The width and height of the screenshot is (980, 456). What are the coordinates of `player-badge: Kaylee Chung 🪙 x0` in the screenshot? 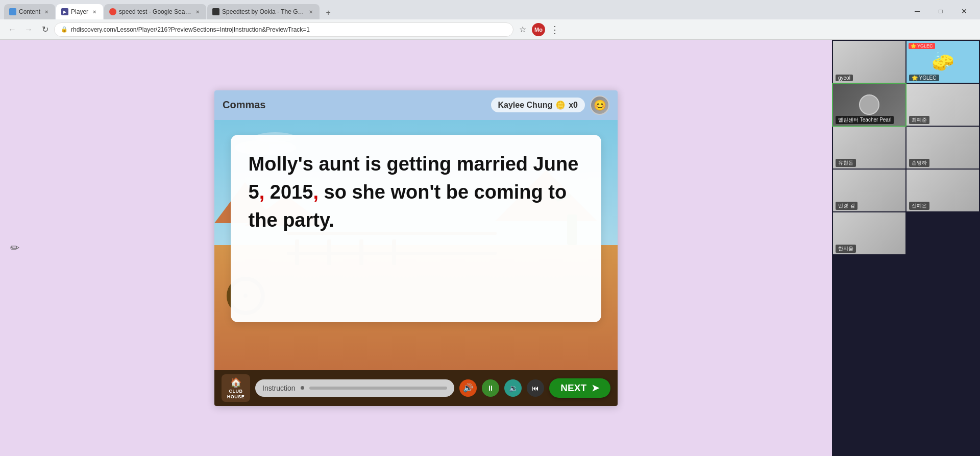 It's located at (538, 105).